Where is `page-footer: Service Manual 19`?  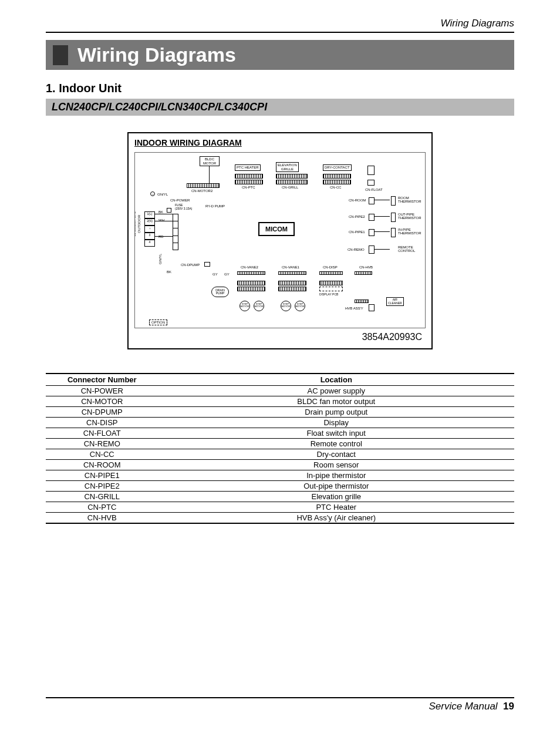 page-footer: Service Manual 19 is located at coordinates (280, 705).